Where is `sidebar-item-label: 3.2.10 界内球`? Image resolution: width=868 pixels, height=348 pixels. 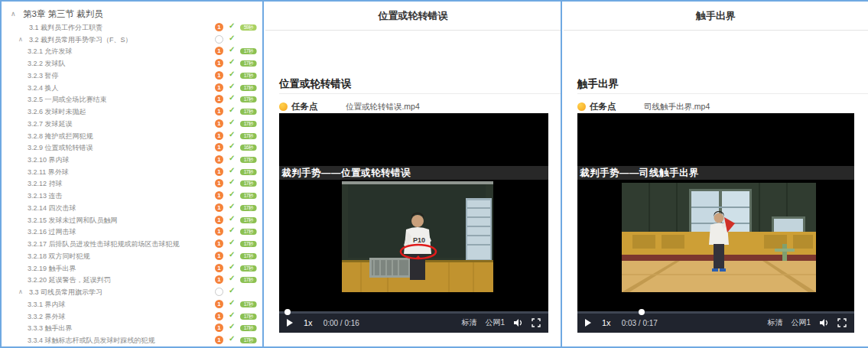
sidebar-item-label: 3.2.10 界内球 is located at coordinates (49, 161).